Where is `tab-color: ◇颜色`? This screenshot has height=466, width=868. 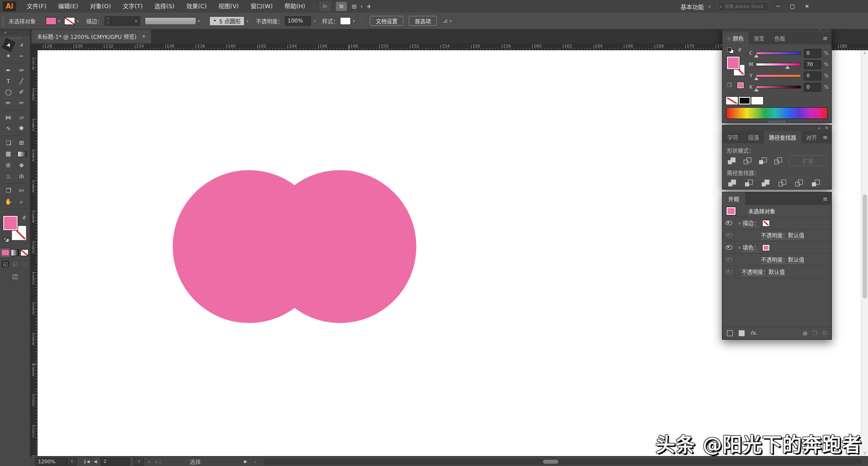 tab-color: ◇颜色 is located at coordinates (736, 38).